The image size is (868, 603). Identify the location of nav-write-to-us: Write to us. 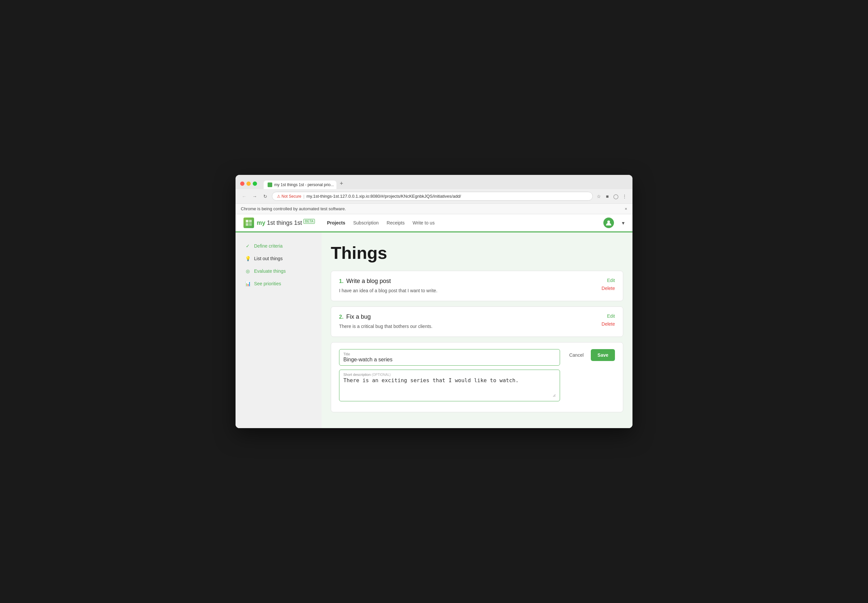
(423, 223).